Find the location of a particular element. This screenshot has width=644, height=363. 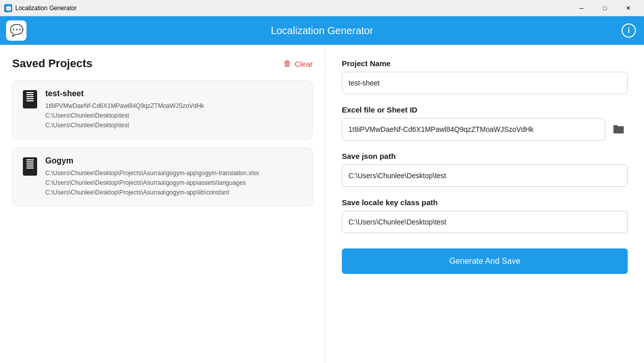

clear-button: 🗑 Clear is located at coordinates (298, 64).